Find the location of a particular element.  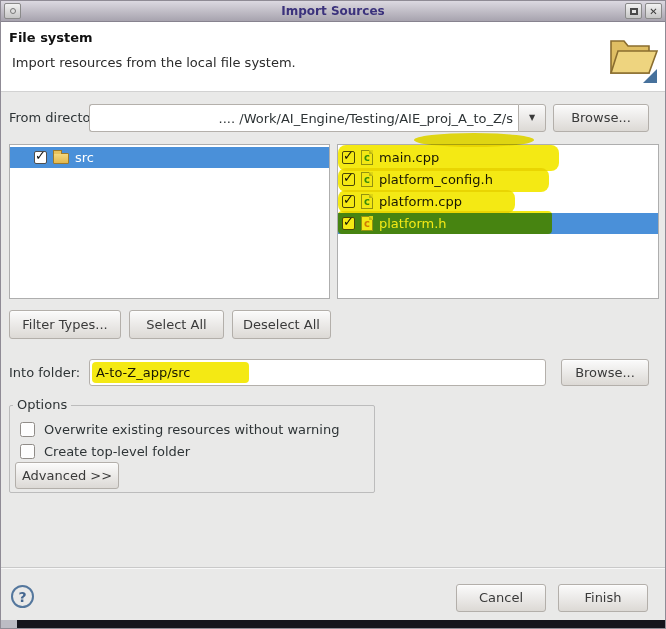

window-menu-button is located at coordinates (12, 11).